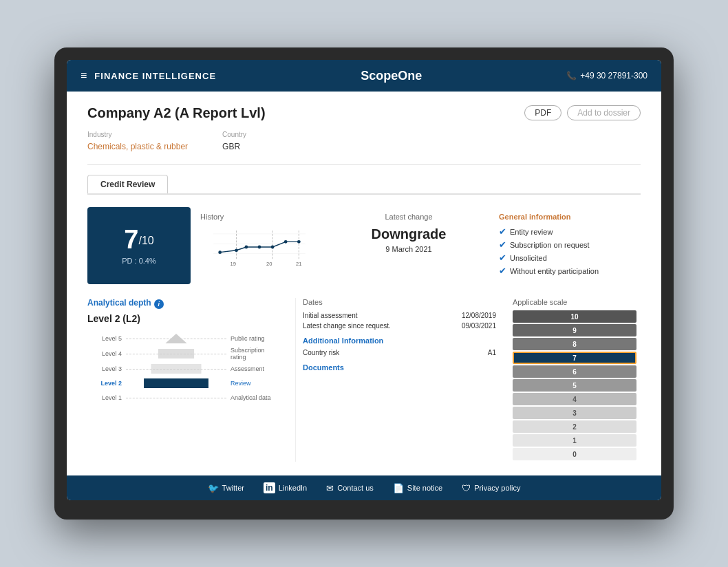  Describe the element at coordinates (254, 354) in the screenshot. I see `level4-right: Subscription rating` at that location.